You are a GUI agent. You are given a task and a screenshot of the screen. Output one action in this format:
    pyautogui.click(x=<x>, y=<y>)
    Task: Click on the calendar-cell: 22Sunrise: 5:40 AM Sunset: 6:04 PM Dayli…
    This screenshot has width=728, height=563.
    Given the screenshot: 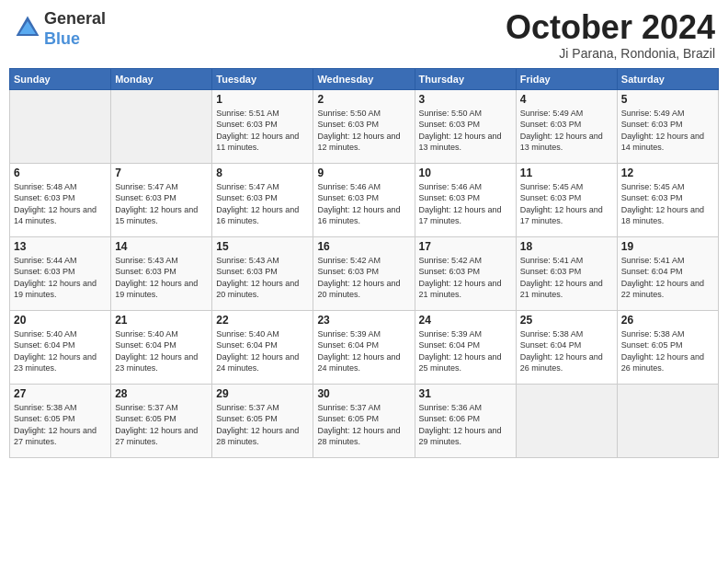 What is the action you would take?
    pyautogui.click(x=263, y=347)
    